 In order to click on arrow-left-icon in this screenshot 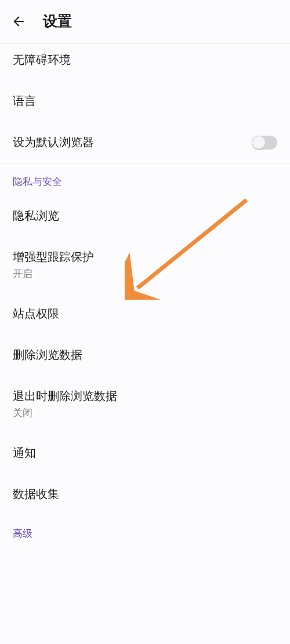, I will do `click(19, 21)`.